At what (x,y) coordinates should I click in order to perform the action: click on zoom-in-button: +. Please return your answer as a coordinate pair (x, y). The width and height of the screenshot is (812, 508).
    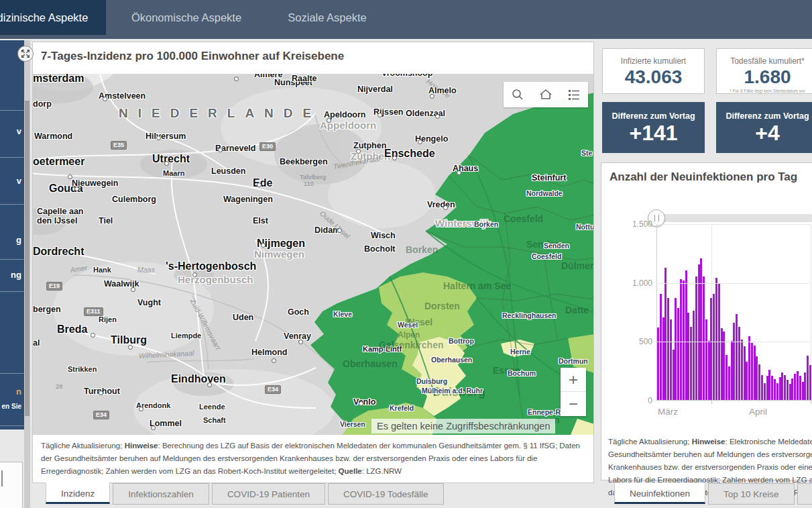
    Looking at the image, I should click on (573, 380).